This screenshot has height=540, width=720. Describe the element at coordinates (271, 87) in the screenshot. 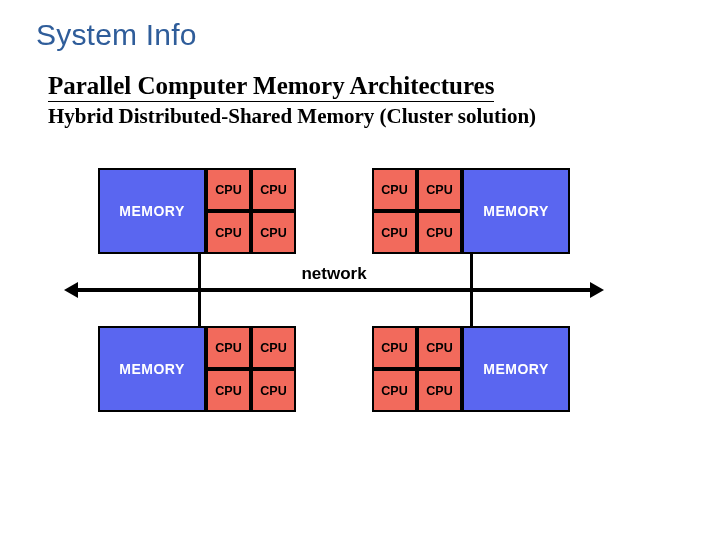

I see `section-heading: Parallel Computer Memory Architectures` at that location.